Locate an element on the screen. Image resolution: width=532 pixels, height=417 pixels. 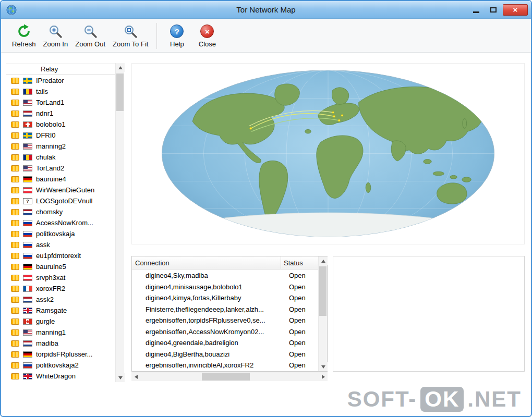
scroll-right-icon is located at coordinates (323, 376).